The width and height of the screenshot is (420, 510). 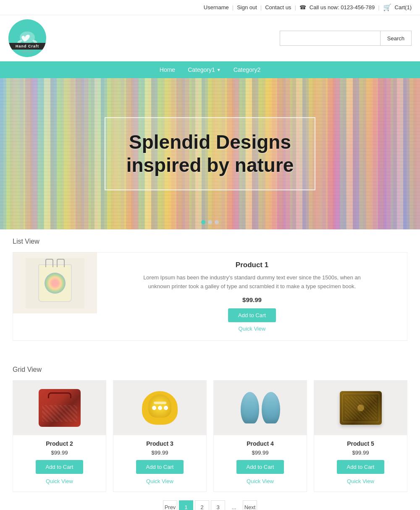 What do you see at coordinates (210, 38) in the screenshot?
I see `header: Hand Craft with love Search` at bounding box center [210, 38].